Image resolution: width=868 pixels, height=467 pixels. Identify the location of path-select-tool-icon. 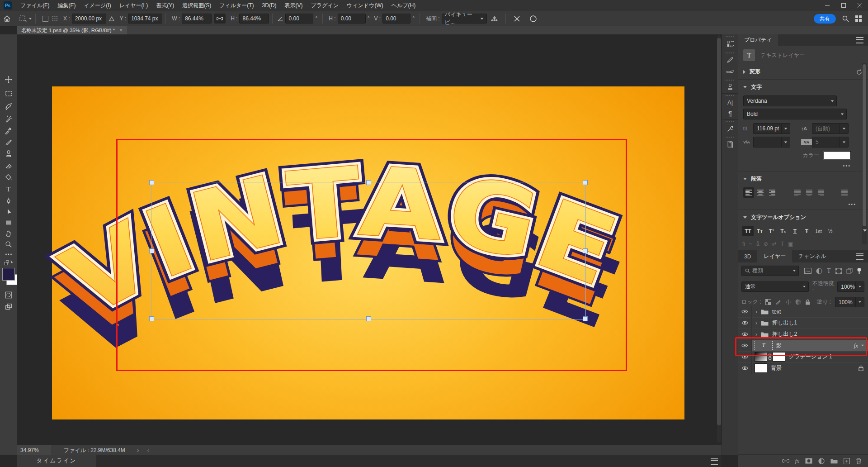
(9, 212).